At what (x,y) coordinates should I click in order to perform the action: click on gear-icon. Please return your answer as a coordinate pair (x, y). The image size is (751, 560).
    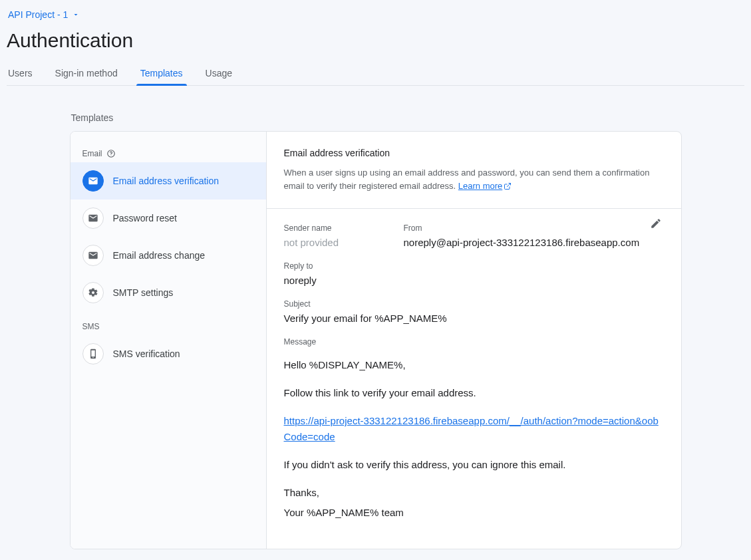
    Looking at the image, I should click on (93, 293).